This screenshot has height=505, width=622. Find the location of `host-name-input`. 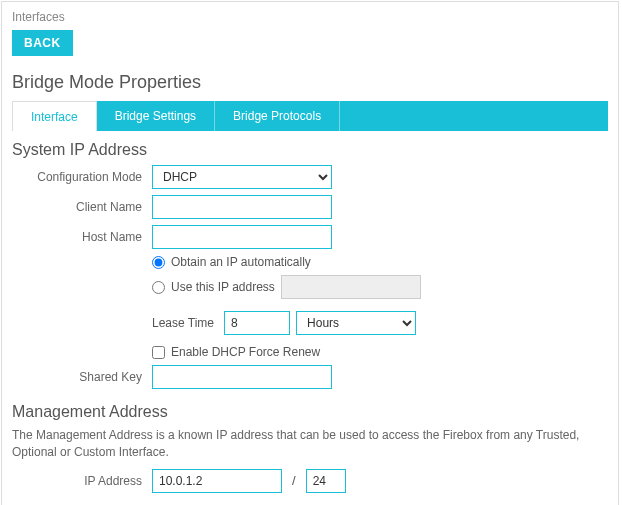

host-name-input is located at coordinates (242, 237).